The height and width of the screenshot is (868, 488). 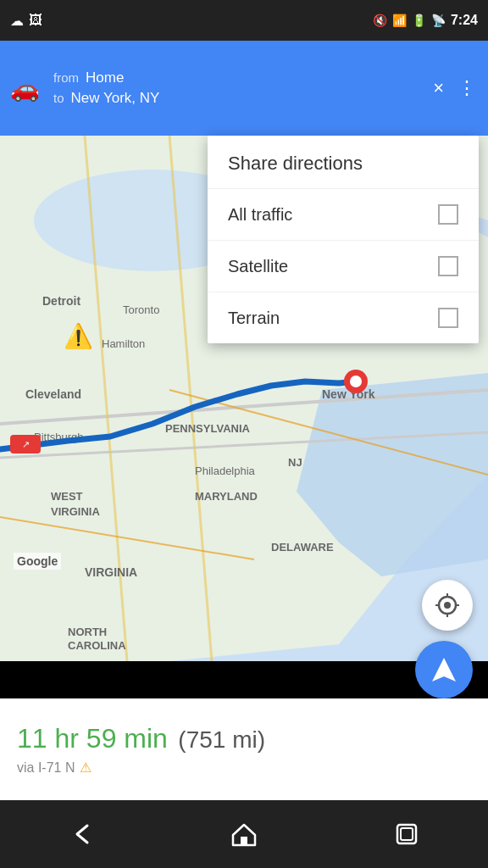 What do you see at coordinates (61, 301) in the screenshot?
I see `svg-text: Detroit` at bounding box center [61, 301].